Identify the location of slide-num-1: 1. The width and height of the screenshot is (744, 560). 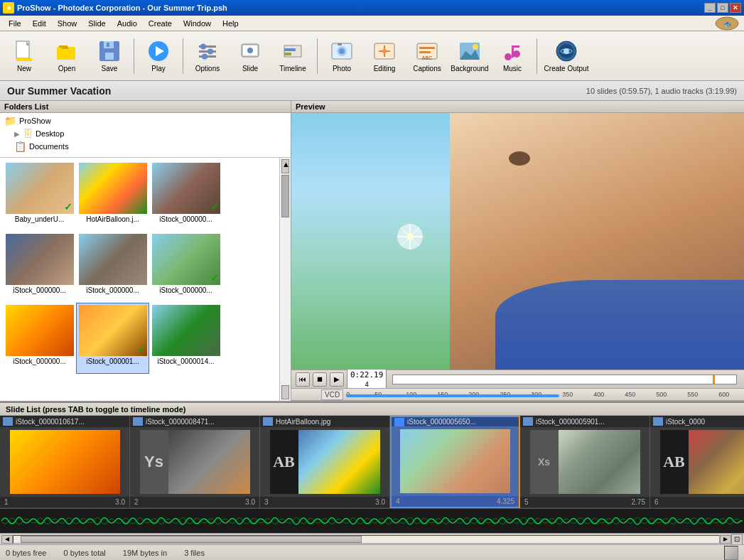
(6, 502).